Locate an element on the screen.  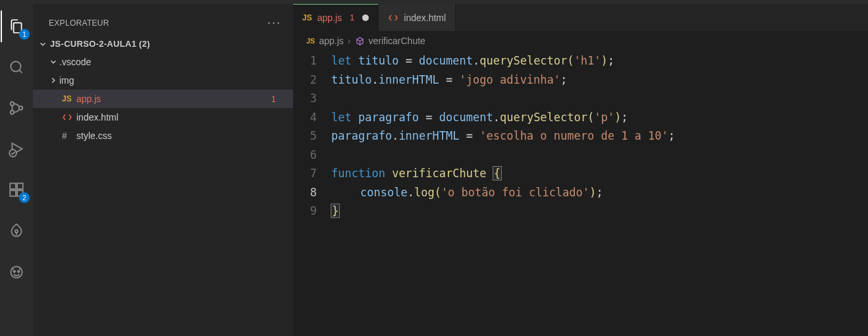
tab-label: app.js is located at coordinates (329, 18).